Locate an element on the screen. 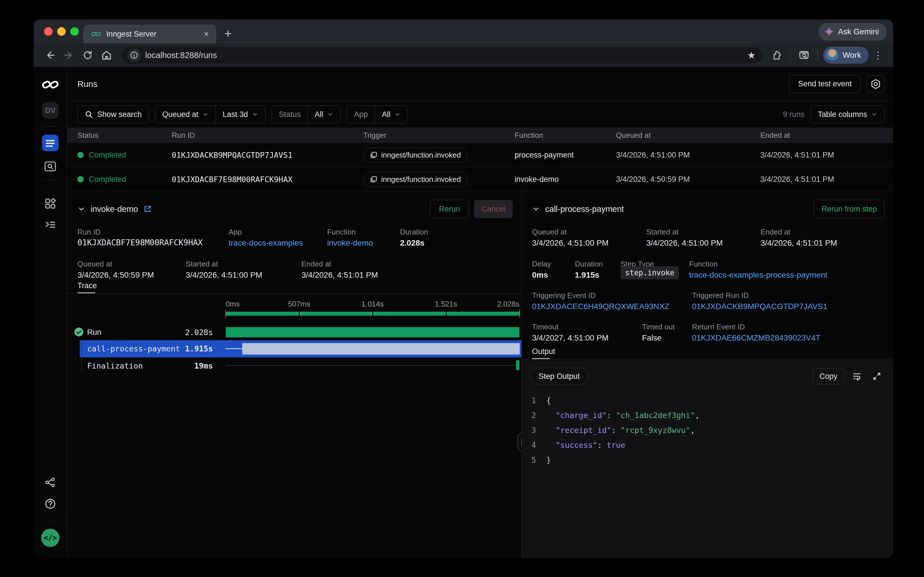  finalization-track is located at coordinates (373, 366).